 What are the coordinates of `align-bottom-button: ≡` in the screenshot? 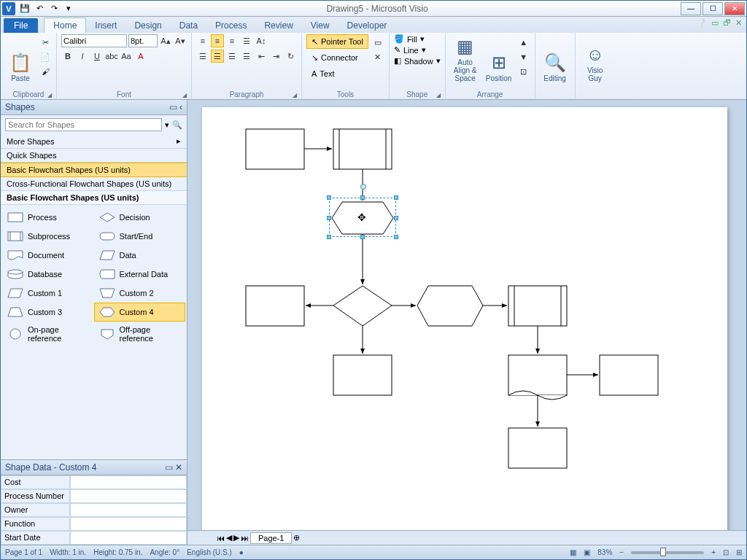 It's located at (232, 41).